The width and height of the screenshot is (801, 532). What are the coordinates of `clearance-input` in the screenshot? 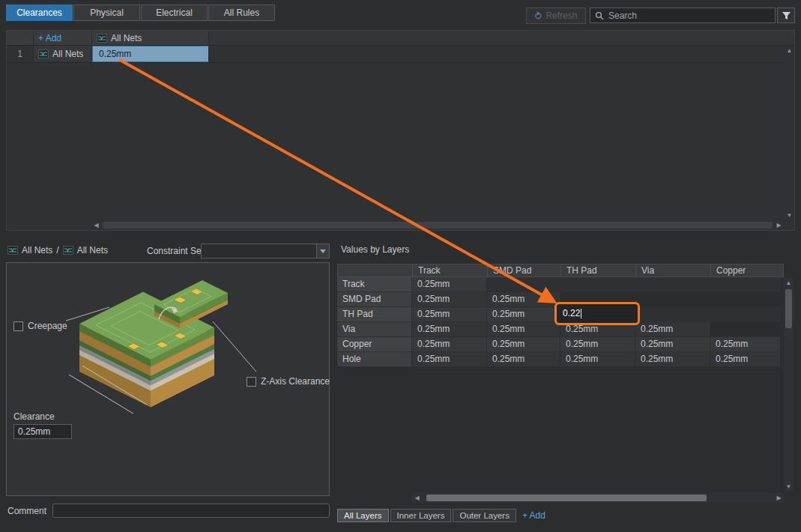 It's located at (43, 432).